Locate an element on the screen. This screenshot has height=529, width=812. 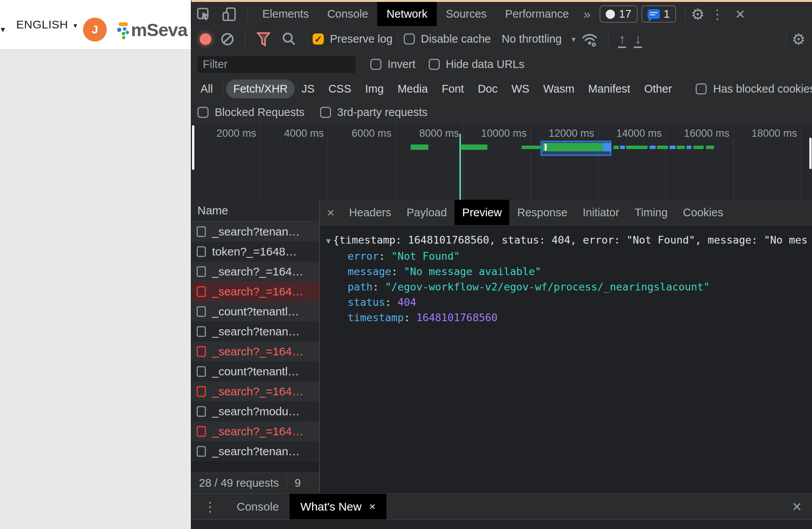
language-selector: ENGLISH ▾ is located at coordinates (47, 25).